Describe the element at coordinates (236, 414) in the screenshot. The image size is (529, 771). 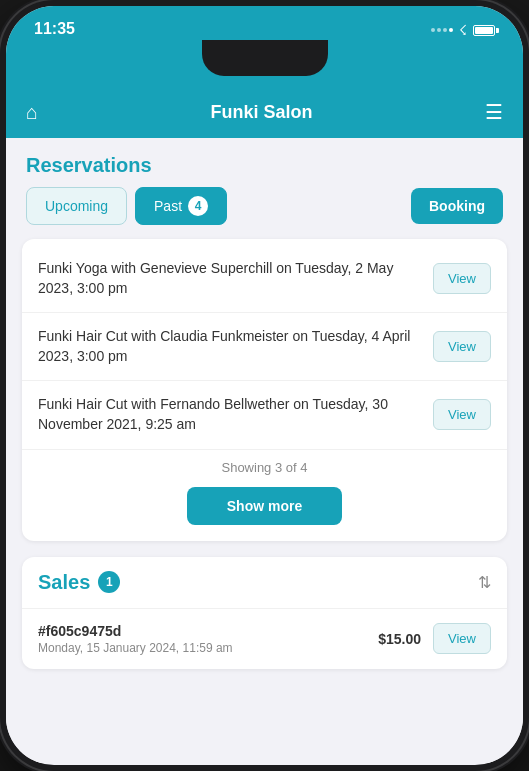
I see `reservation-item-text-2: Funki Hair Cut with Fernando Bellwether …` at that location.